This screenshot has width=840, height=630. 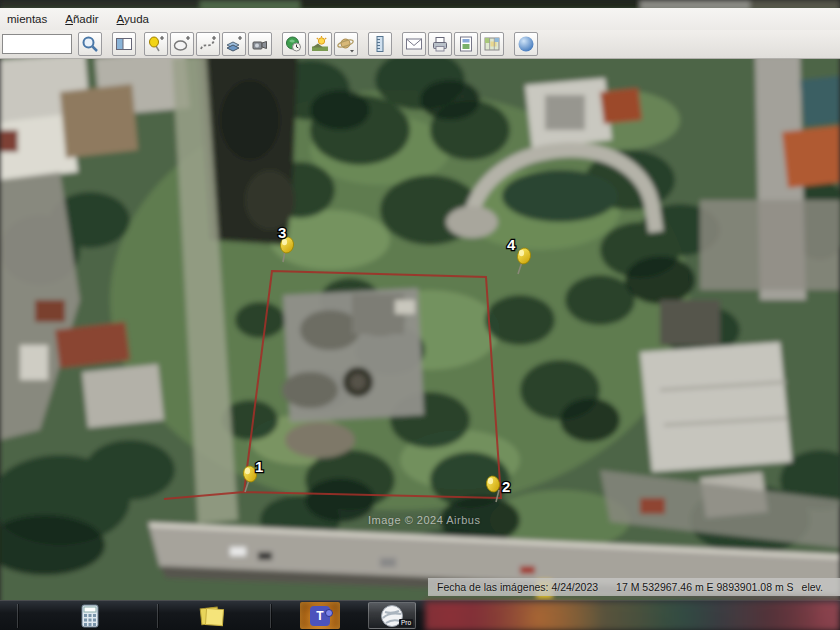 I want to click on add-image-overlay-icon, so click(x=234, y=44).